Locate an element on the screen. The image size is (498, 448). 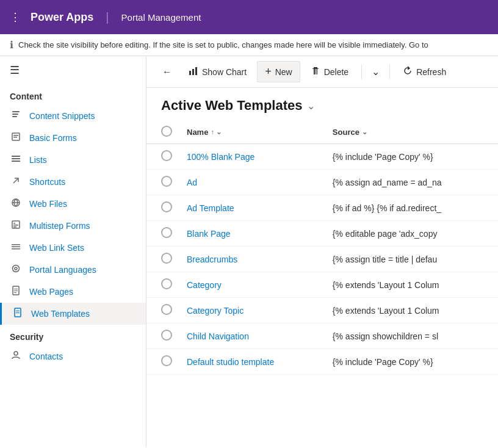
sidebar-section-security: Security is located at coordinates (73, 335).